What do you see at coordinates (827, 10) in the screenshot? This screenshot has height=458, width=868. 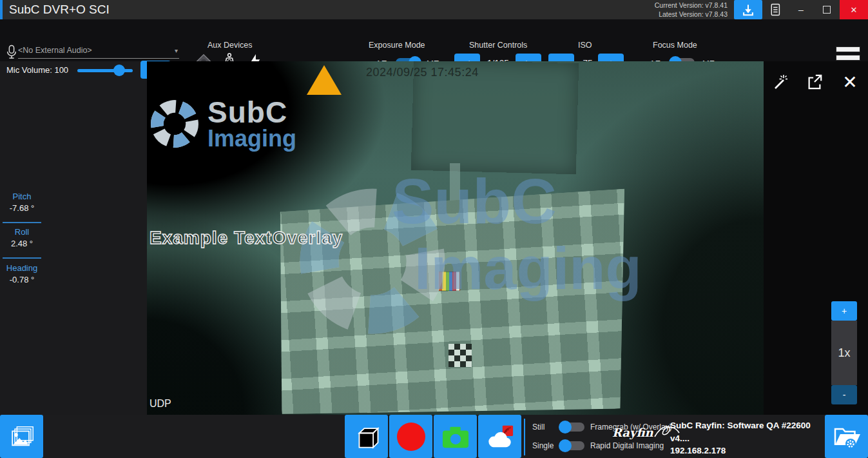 I see `maximize-button` at bounding box center [827, 10].